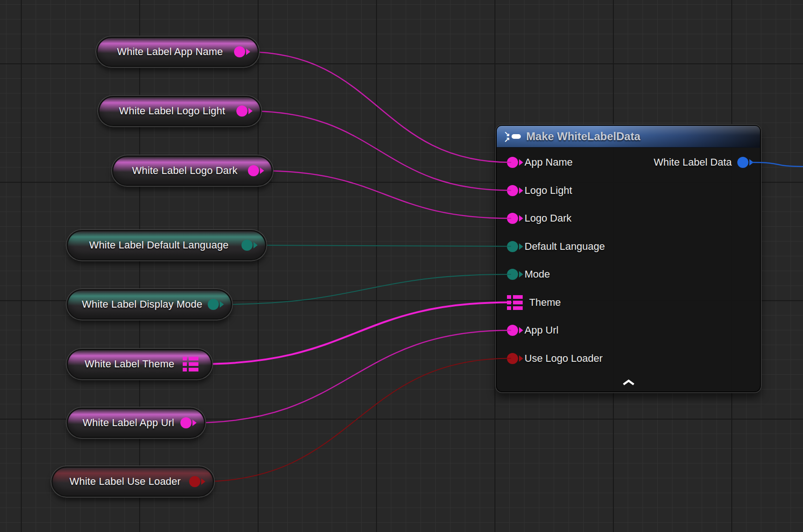 The image size is (803, 532). What do you see at coordinates (170, 52) in the screenshot?
I see `getter-label: White Label App Name` at bounding box center [170, 52].